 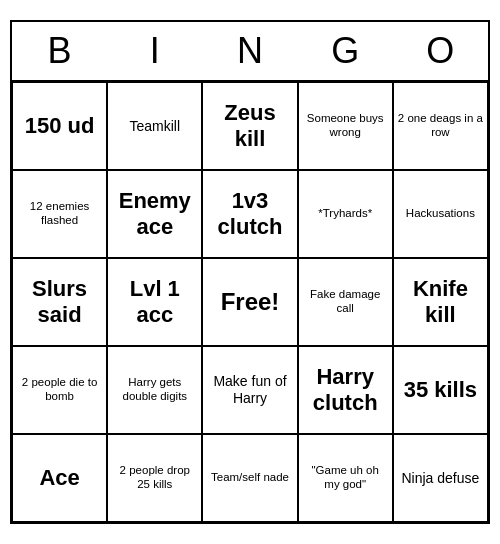 What do you see at coordinates (346, 214) in the screenshot?
I see `cell-8: *Tryhards*` at bounding box center [346, 214].